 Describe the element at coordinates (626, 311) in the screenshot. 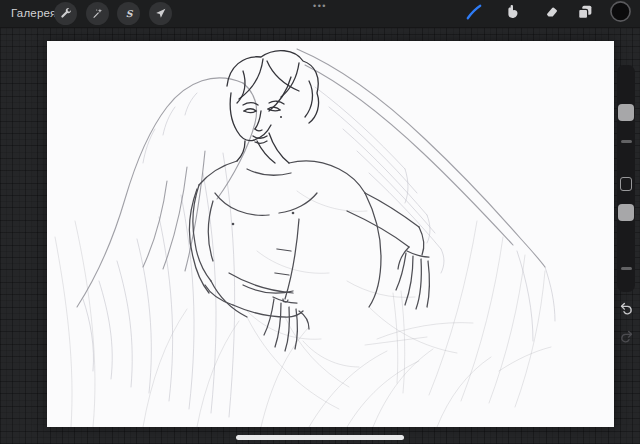

I see `undo-button` at that location.